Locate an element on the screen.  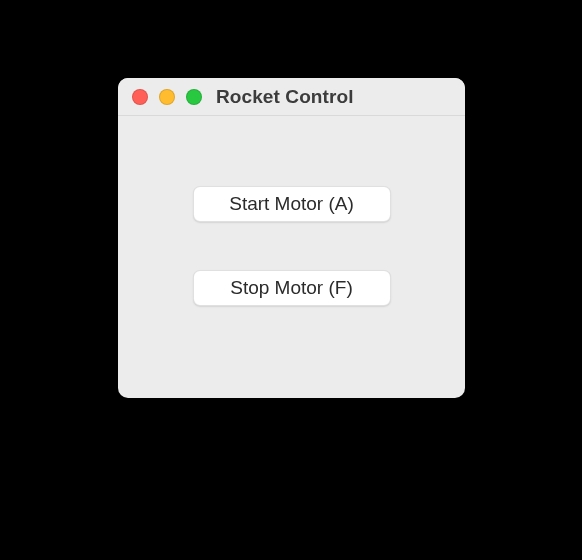
close-icon is located at coordinates (140, 97).